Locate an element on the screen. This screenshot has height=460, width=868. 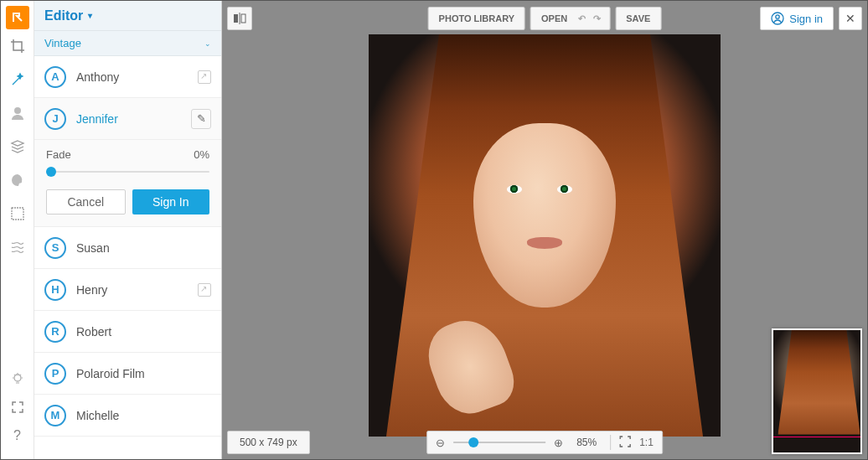
preset-label: Anthony is located at coordinates (97, 77).